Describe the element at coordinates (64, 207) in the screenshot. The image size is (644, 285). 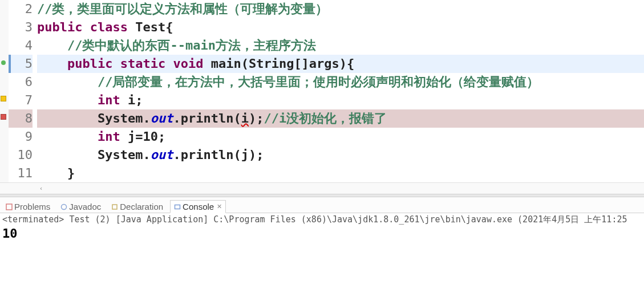
I see `javadoc-icon` at that location.